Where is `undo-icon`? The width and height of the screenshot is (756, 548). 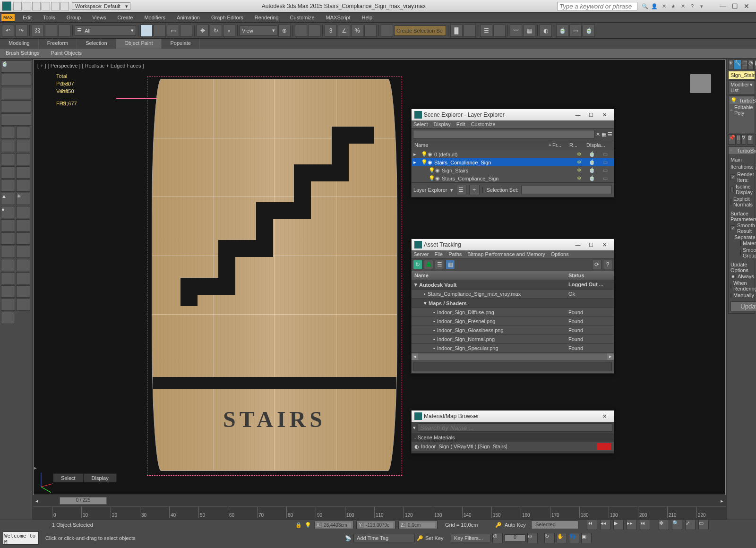 undo-icon is located at coordinates (46, 6).